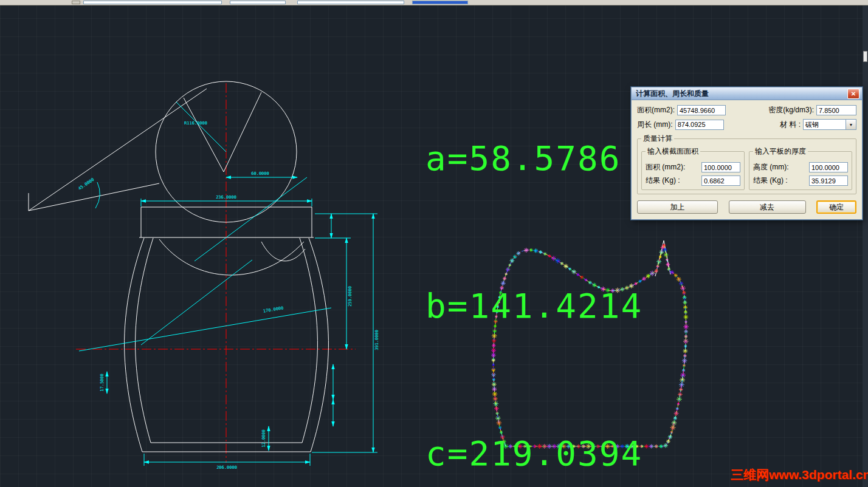 The height and width of the screenshot is (487, 868). What do you see at coordinates (76, 2) in the screenshot?
I see `toolbar-button` at bounding box center [76, 2].